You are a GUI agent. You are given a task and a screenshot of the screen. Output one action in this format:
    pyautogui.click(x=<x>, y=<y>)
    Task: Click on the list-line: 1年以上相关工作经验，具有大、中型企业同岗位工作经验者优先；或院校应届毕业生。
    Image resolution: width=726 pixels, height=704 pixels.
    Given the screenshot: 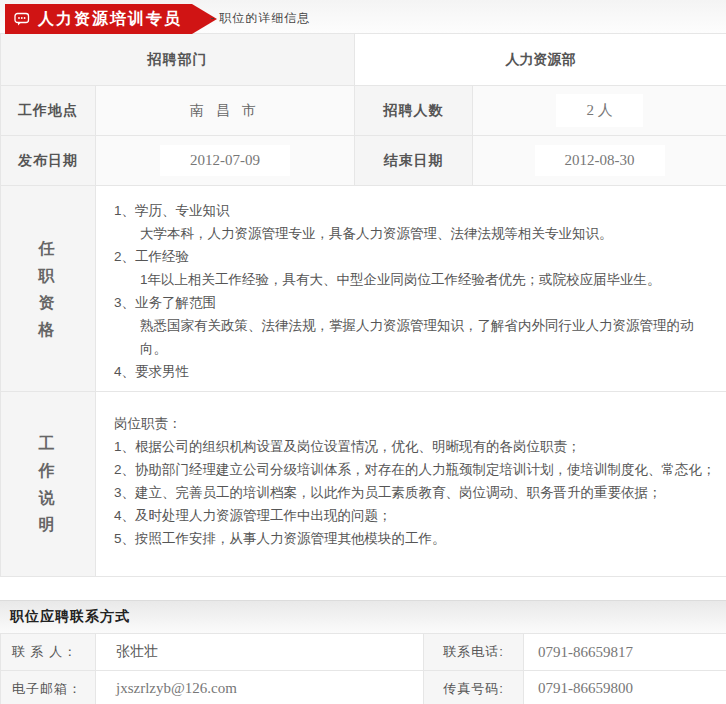 What is the action you would take?
    pyautogui.click(x=416, y=280)
    